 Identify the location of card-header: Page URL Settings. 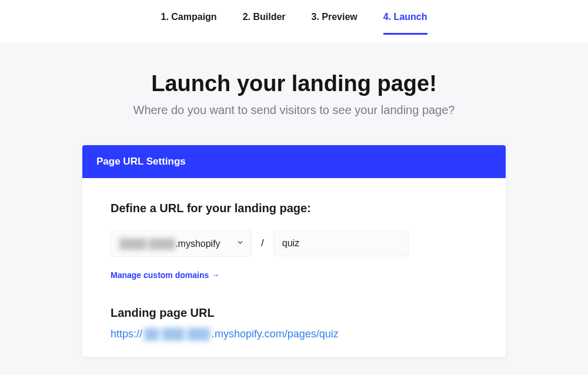
(294, 162).